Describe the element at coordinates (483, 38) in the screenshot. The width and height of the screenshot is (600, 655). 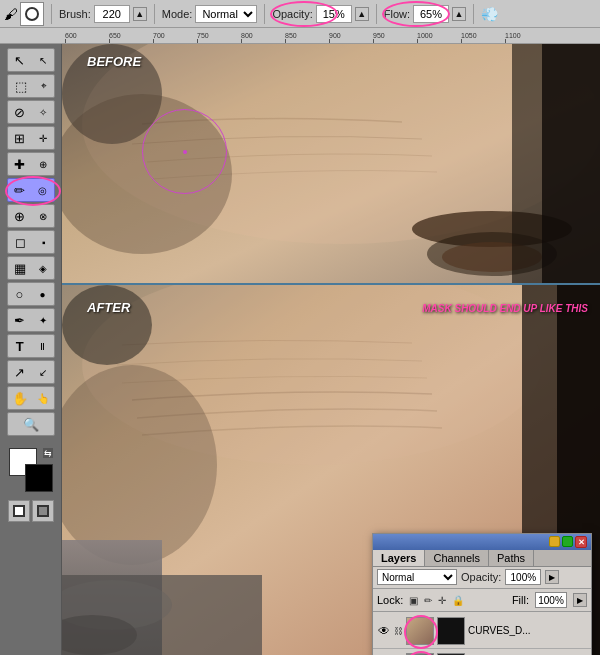
I see `ruler-mark-1050: 1050` at that location.